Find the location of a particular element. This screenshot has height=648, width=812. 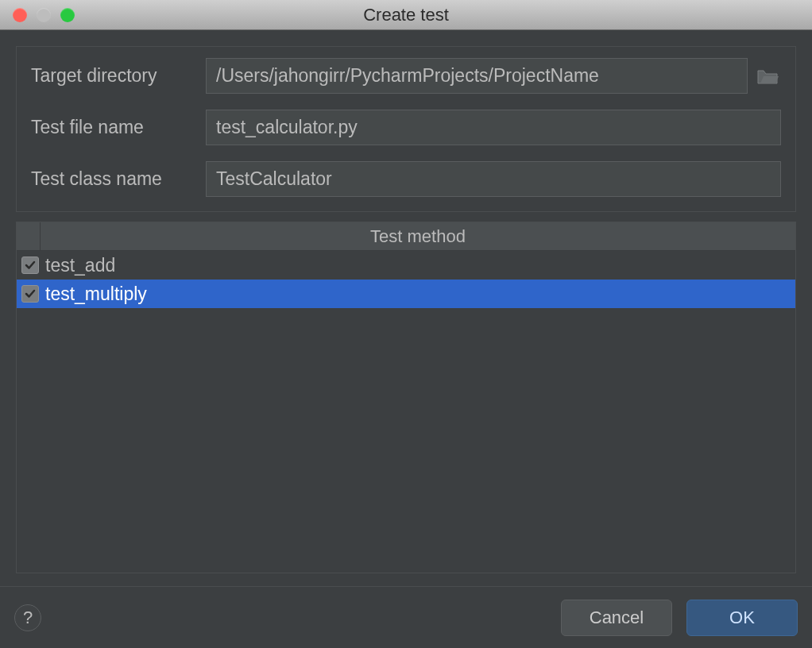

method-list-header: Test method is located at coordinates (406, 237).